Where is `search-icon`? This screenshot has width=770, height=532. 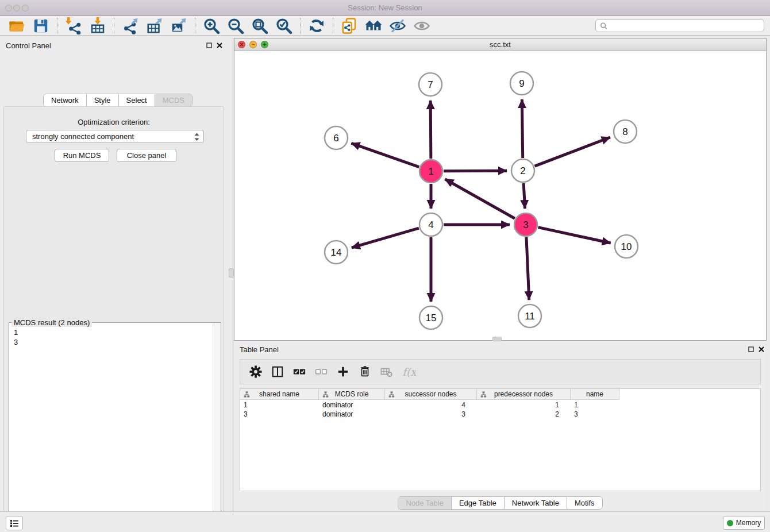
search-icon is located at coordinates (603, 26).